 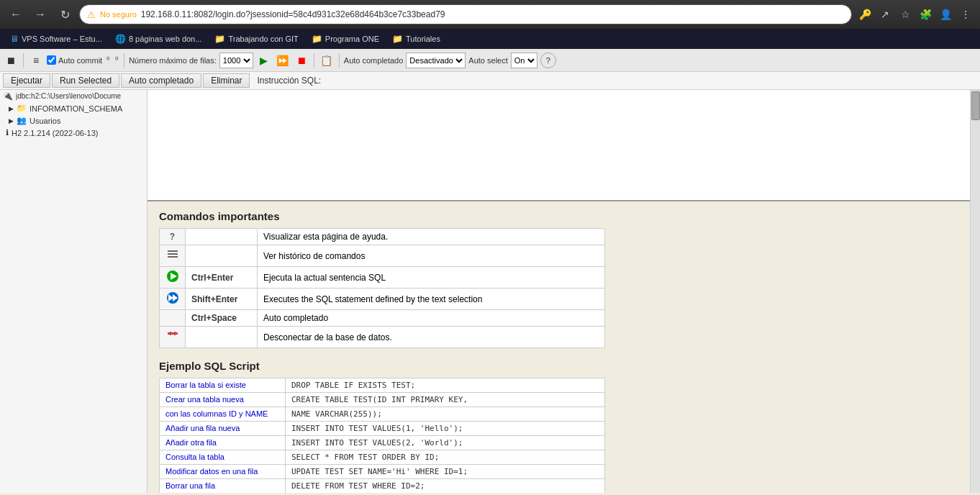 I want to click on cmd-icon-runsel, so click(x=173, y=299).